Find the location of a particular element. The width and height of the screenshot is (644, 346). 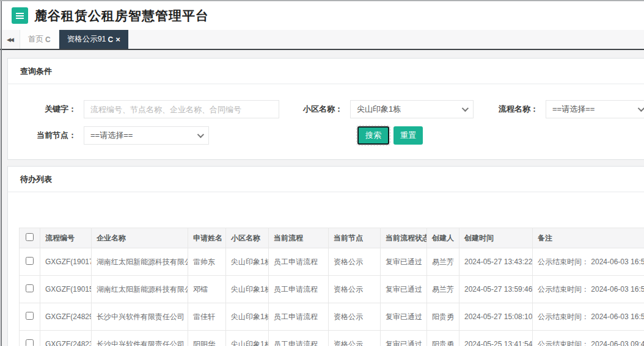

table-cell: GXGZF(19015) is located at coordinates (66, 289).